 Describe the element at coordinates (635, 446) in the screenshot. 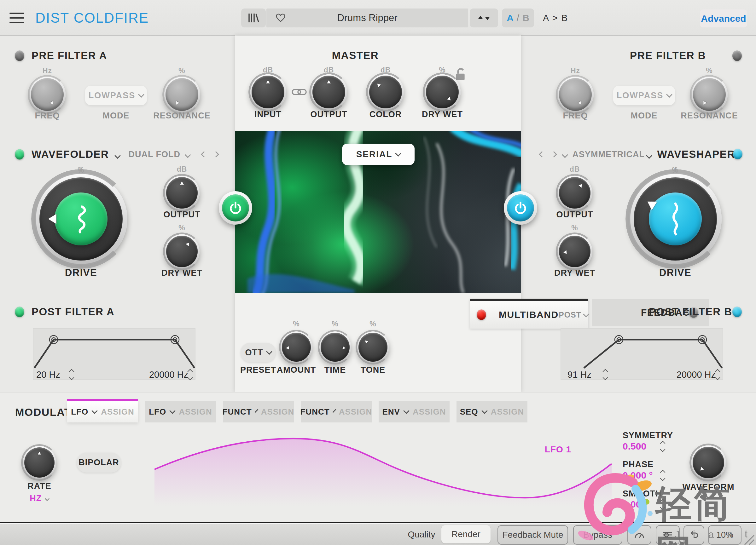

I see `symmetry-value: 0.500` at that location.